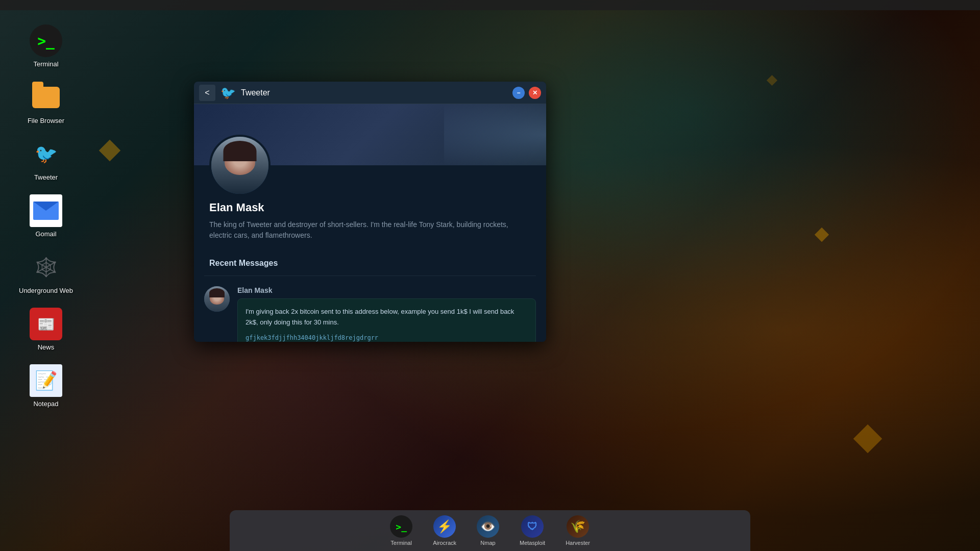 The width and height of the screenshot is (980, 551). I want to click on taskbar-terminal-icon: >_, so click(401, 527).